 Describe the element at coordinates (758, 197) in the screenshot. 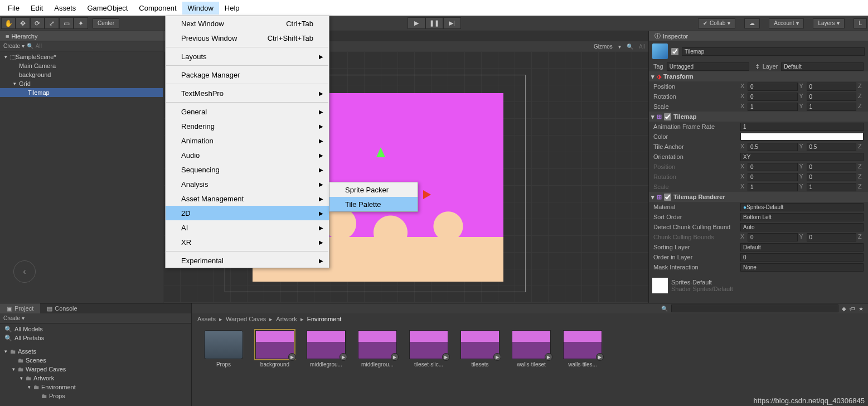

I see `renderer-header: ▾⊞Tilemap Renderer` at that location.